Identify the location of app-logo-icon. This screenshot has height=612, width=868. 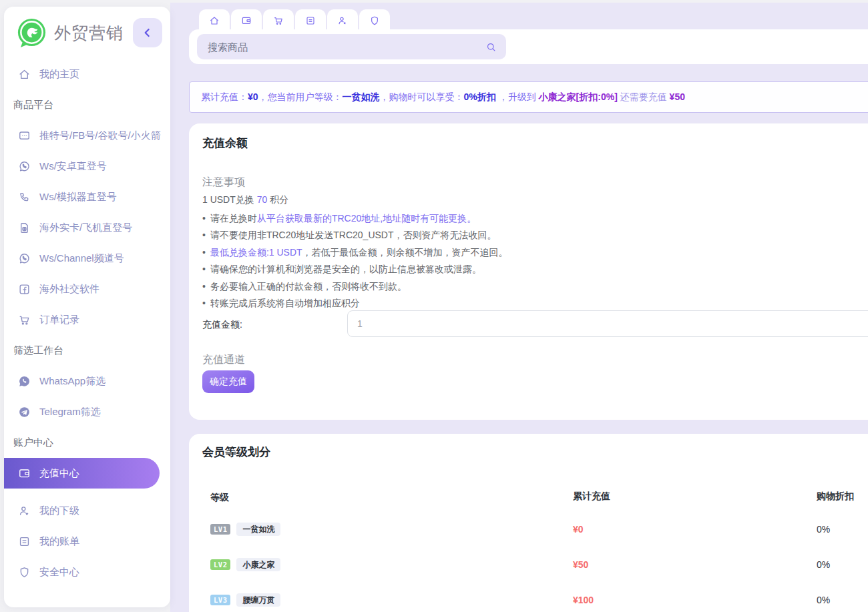
(32, 33).